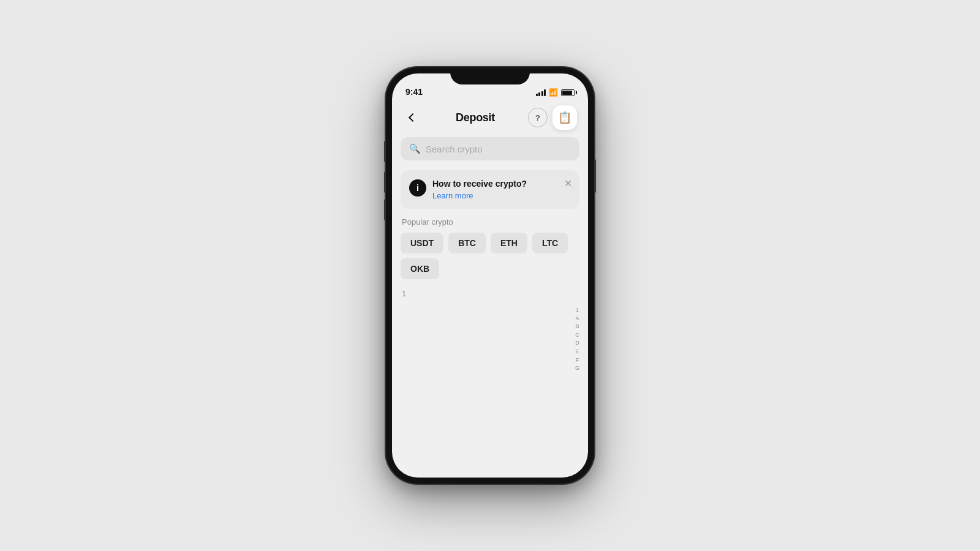  What do you see at coordinates (418, 188) in the screenshot?
I see `info-icon: i` at bounding box center [418, 188].